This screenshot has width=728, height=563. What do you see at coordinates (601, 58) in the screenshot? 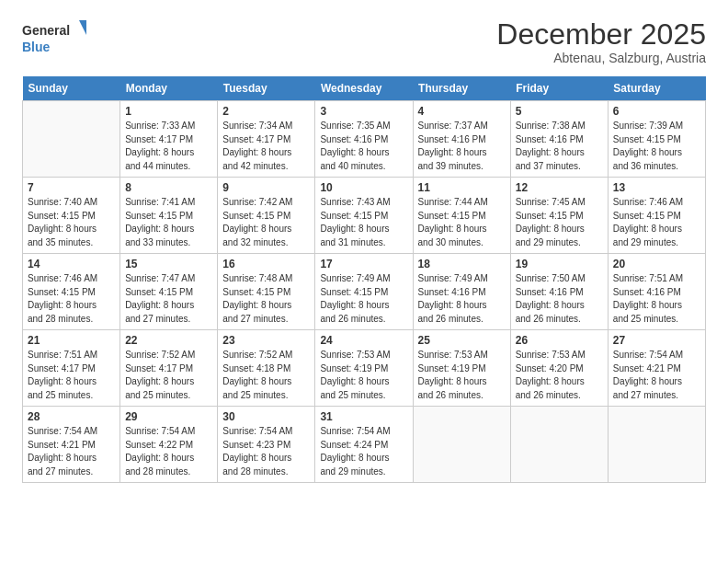
I see `location-subtitle: Abtenau, Salzburg, Austria` at bounding box center [601, 58].